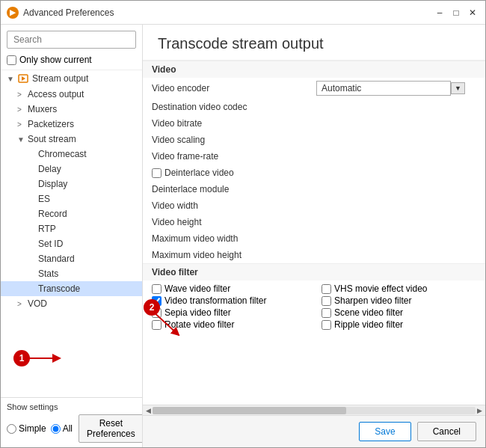 This screenshot has height=448, width=486. I want to click on table-row: Video scaling, so click(314, 140).